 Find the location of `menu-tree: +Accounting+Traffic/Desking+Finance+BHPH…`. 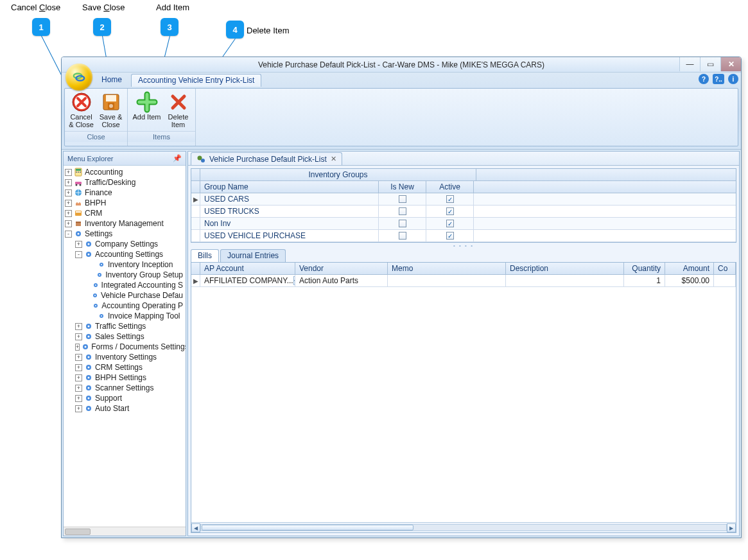

menu-tree: +Accounting+Traffic/Desking+Finance+BHPH… is located at coordinates (125, 346).